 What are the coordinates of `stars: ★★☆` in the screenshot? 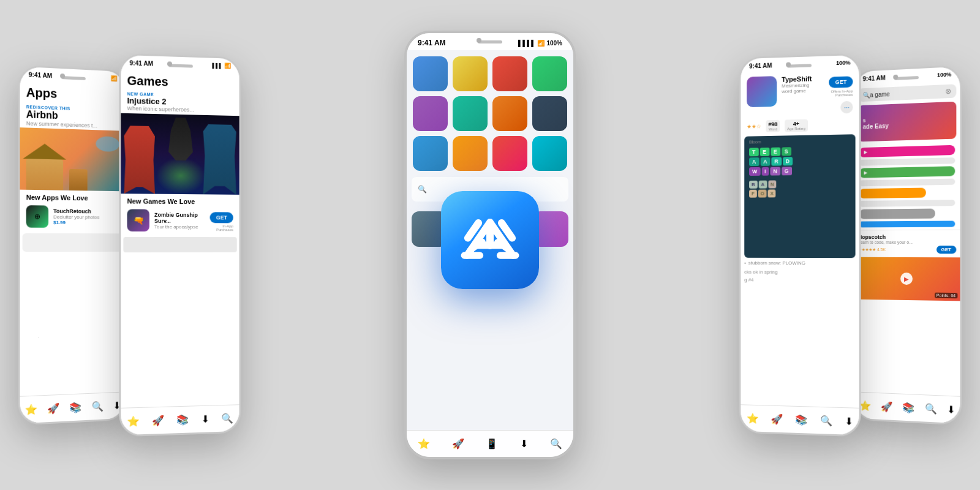 It's located at (754, 126).